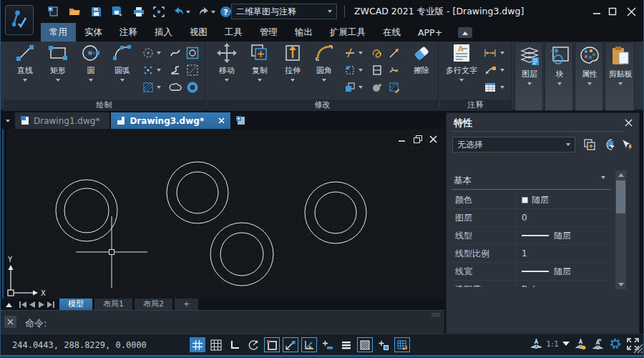 The width and height of the screenshot is (644, 358). Describe the element at coordinates (96, 11) in the screenshot. I see `save-button` at that location.